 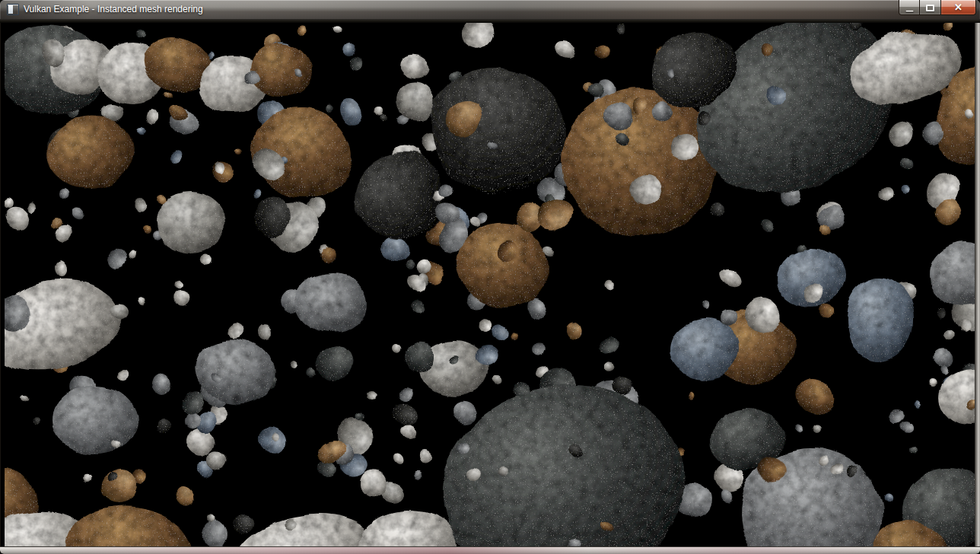 I want to click on maximize-icon, so click(x=930, y=8).